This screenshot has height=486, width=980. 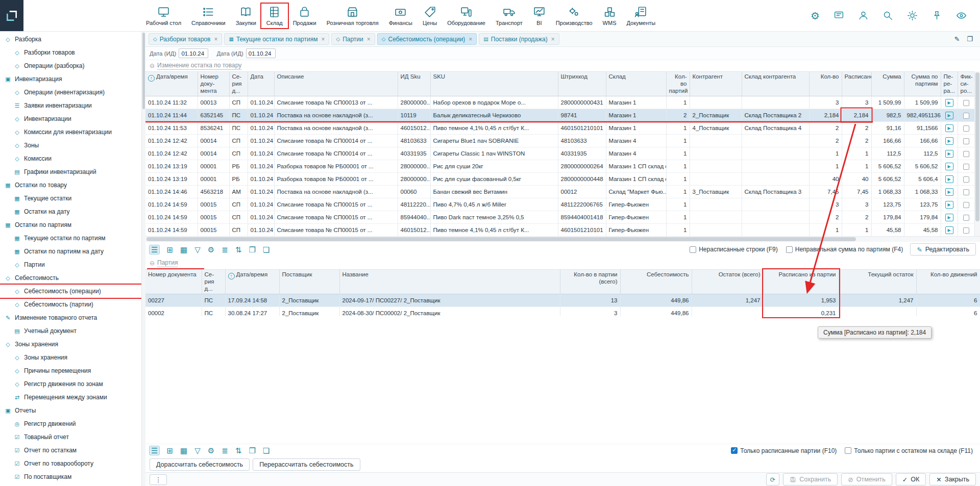 What do you see at coordinates (888, 15) in the screenshot?
I see `search-icon` at bounding box center [888, 15].